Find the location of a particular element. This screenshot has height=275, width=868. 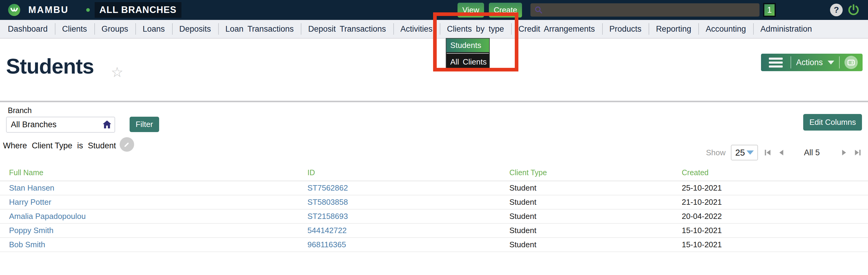

table-row: Poppy Smith 544142722 Student 15-10-2021 is located at coordinates (434, 231).